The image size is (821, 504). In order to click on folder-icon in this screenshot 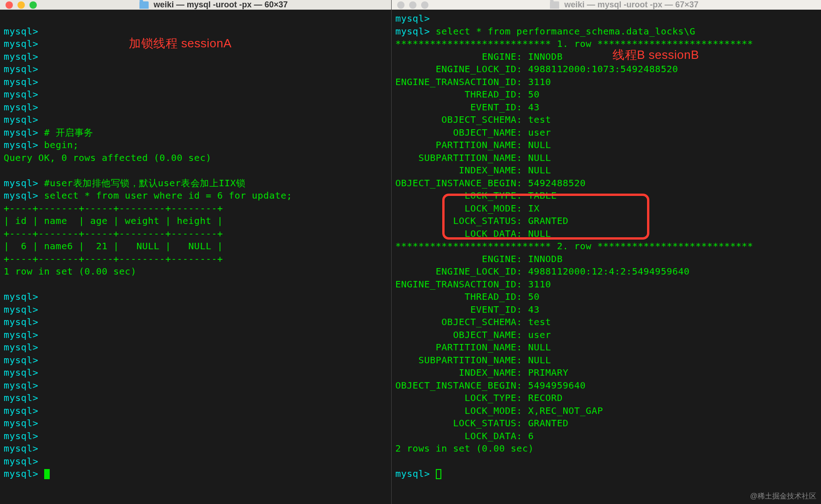, I will do `click(144, 5)`.